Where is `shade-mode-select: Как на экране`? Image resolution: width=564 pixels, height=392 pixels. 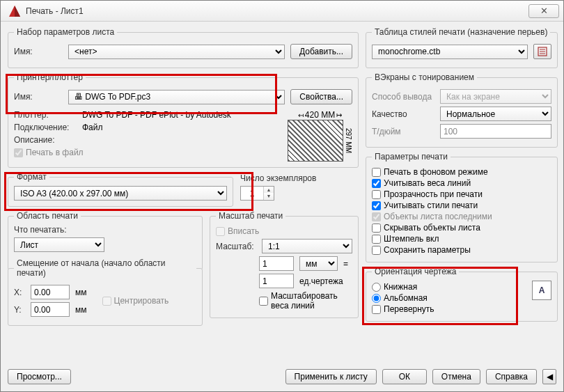
shade-mode-select: Как на экране is located at coordinates (496, 96).